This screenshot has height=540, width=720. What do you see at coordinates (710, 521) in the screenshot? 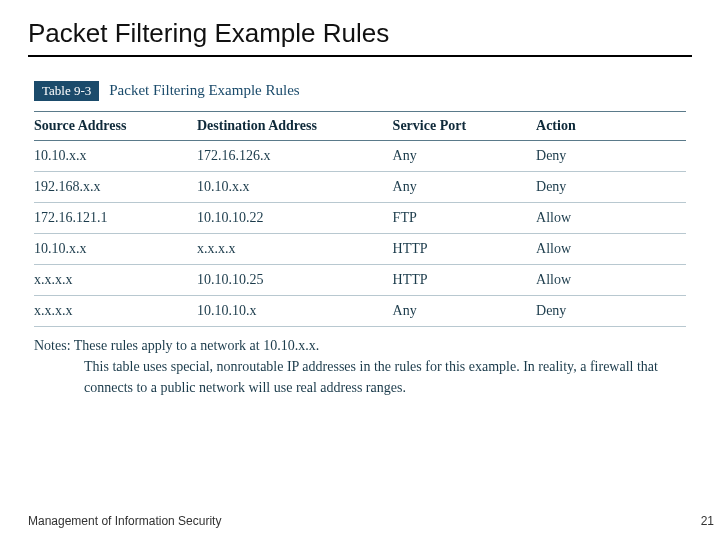
I see `page-number: 21` at bounding box center [710, 521].